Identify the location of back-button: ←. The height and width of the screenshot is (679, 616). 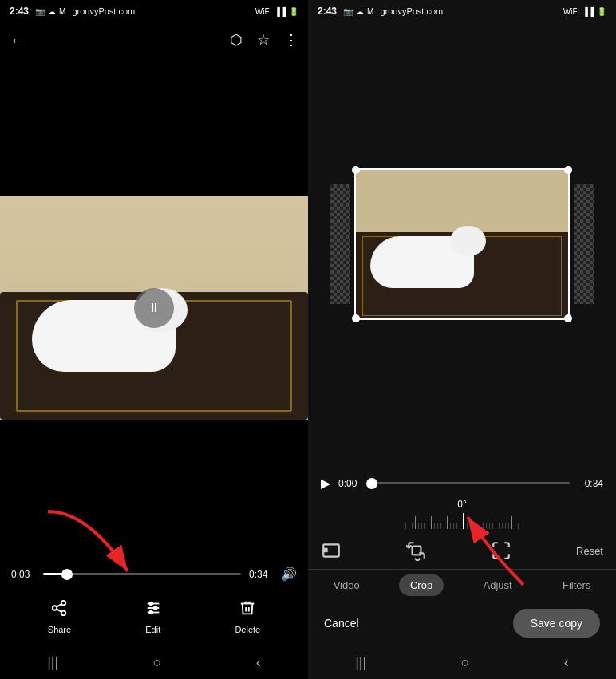
(18, 40).